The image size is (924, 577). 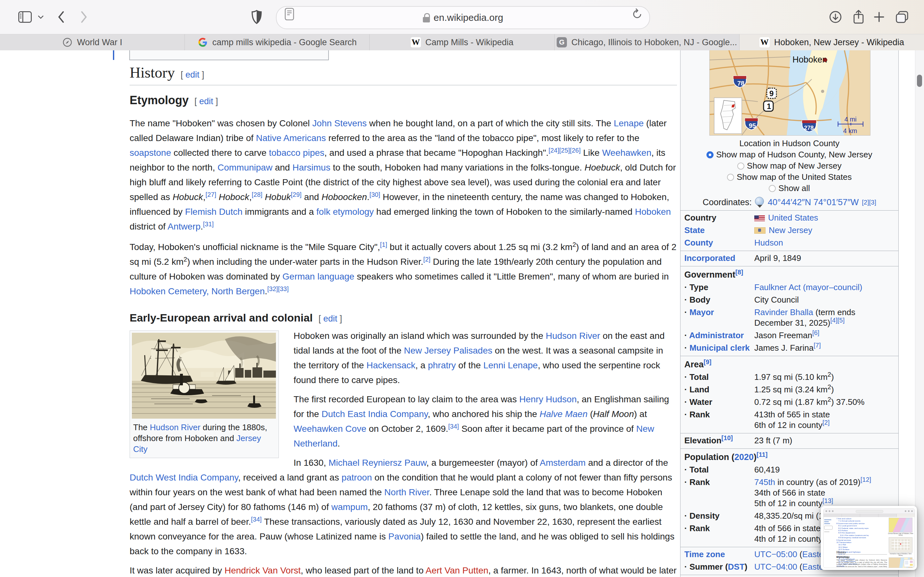 I want to click on wiki-link: tobacco pipes, so click(x=297, y=153).